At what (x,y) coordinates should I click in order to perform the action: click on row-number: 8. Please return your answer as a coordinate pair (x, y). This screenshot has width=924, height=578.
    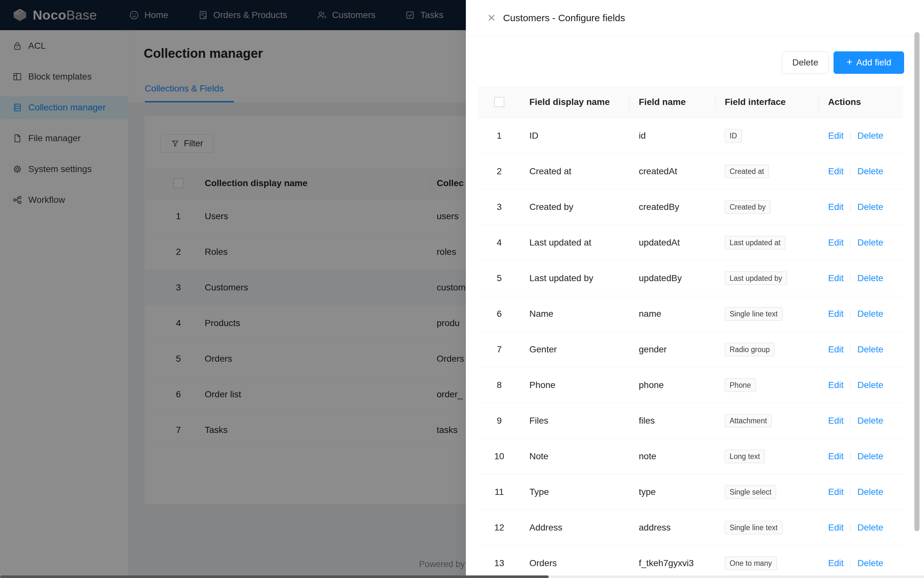
    Looking at the image, I should click on (499, 385).